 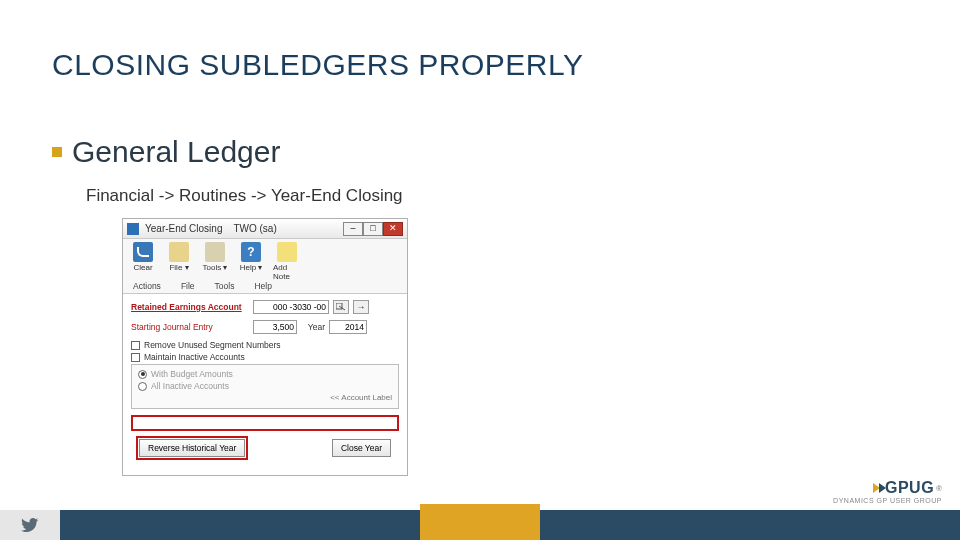 What do you see at coordinates (393, 229) in the screenshot?
I see `close-button: ✕` at bounding box center [393, 229].